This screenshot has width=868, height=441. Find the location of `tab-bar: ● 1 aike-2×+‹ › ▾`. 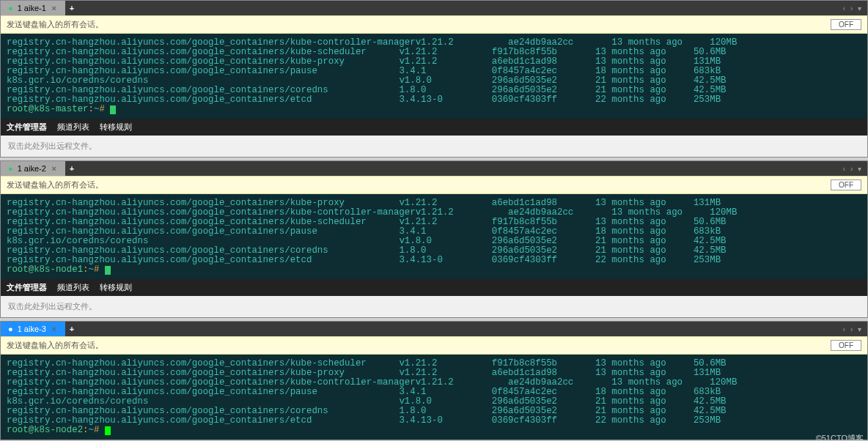

tab-bar: ● 1 aike-2×+‹ › ▾ is located at coordinates (434, 168).